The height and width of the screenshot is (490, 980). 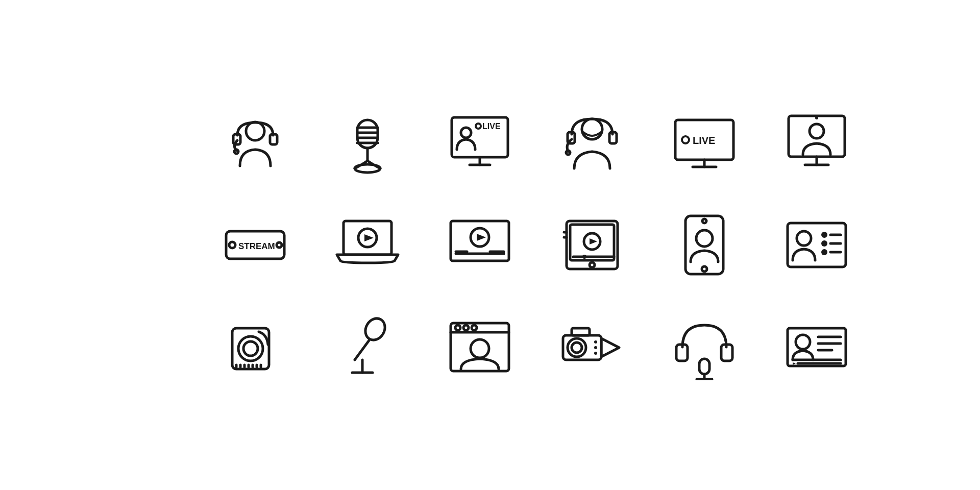 I want to click on icon-browser-person, so click(x=480, y=347).